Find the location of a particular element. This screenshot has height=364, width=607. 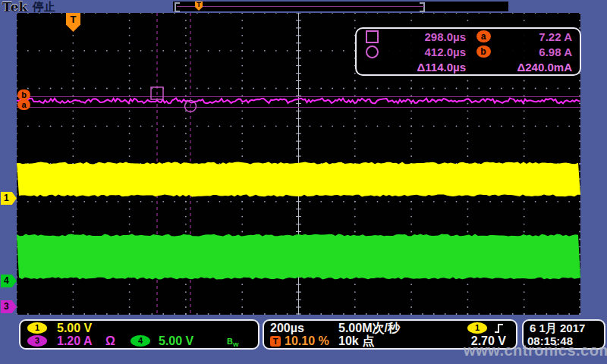

date-value: 6 1月 2017 is located at coordinates (557, 328).